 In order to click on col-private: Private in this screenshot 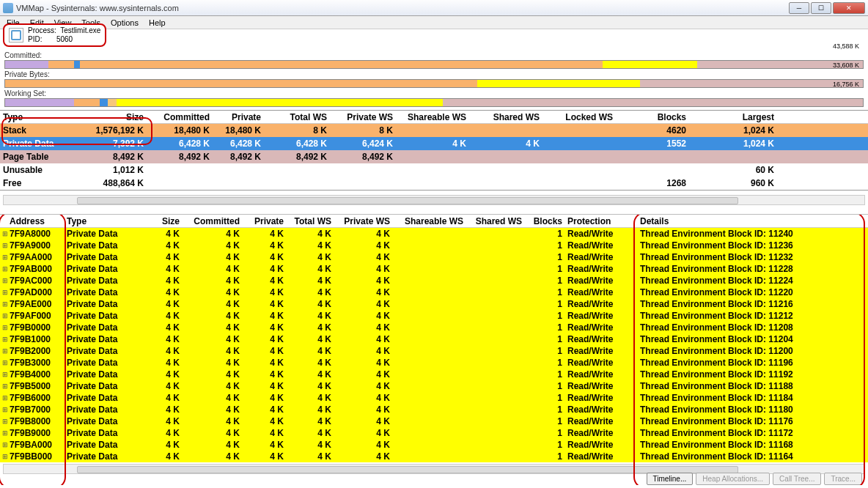, I will do `click(238, 117)`.